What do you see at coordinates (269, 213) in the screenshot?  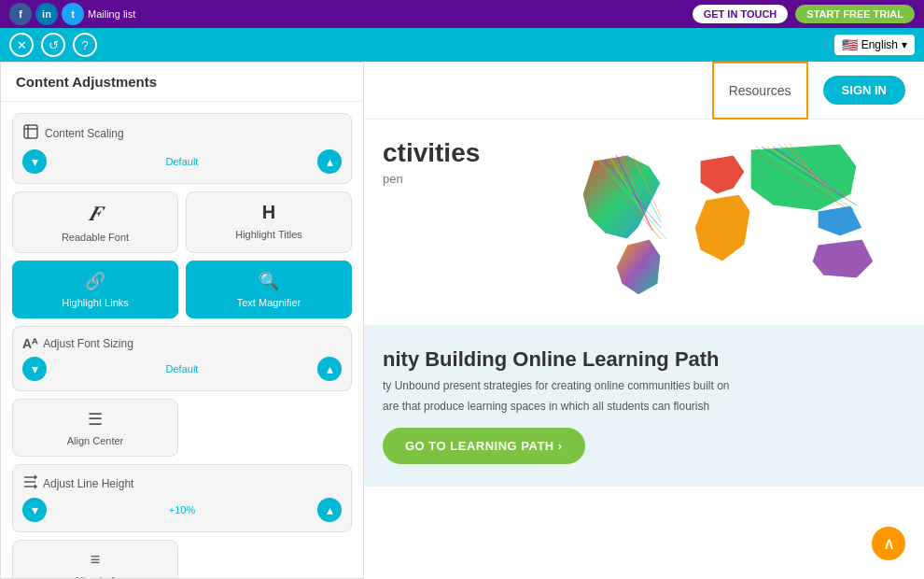 I see `highlight-titles-icon: H` at bounding box center [269, 213].